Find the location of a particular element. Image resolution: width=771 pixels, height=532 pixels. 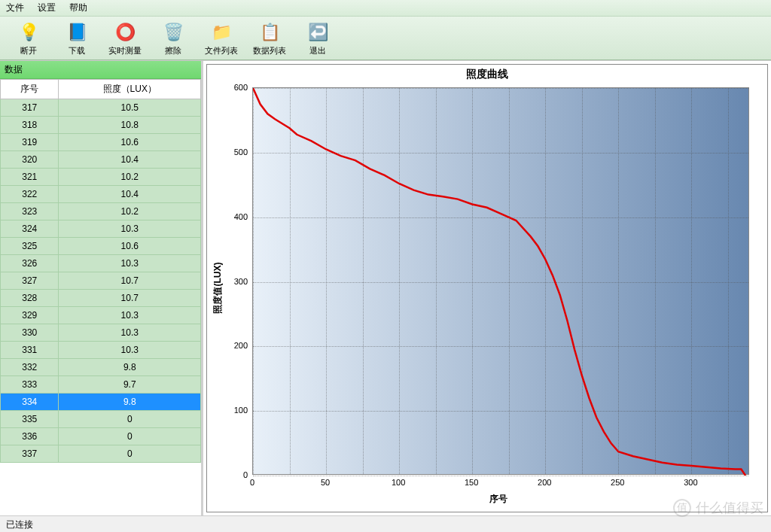

datalist-button: 📋 数据列表 is located at coordinates (270, 38).